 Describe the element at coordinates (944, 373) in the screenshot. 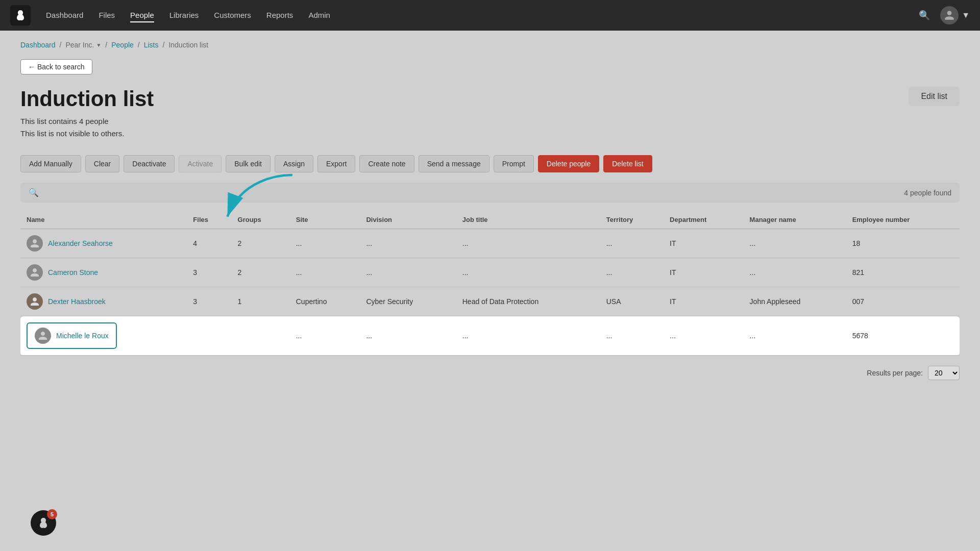

I see `results-per-page-select: 20 10 50 100` at that location.